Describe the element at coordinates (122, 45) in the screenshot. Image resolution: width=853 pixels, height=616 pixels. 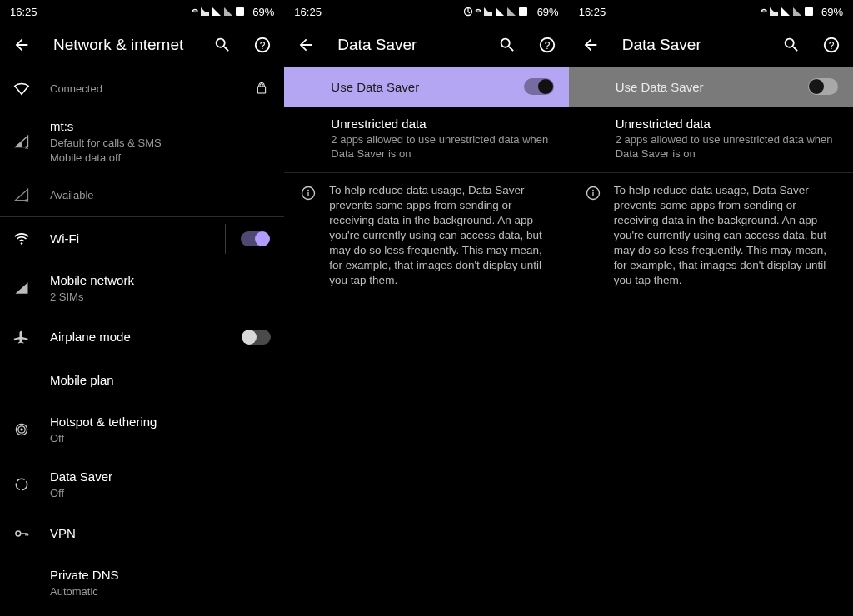
I see `page-title: Network & internet` at that location.